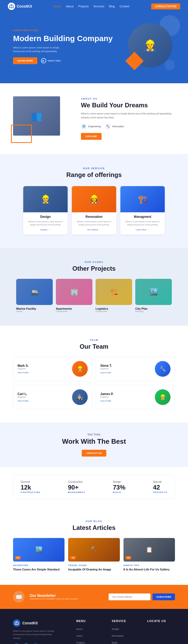  I want to click on services-title-block: OUR SERVICE Range of offerings, so click(94, 173).